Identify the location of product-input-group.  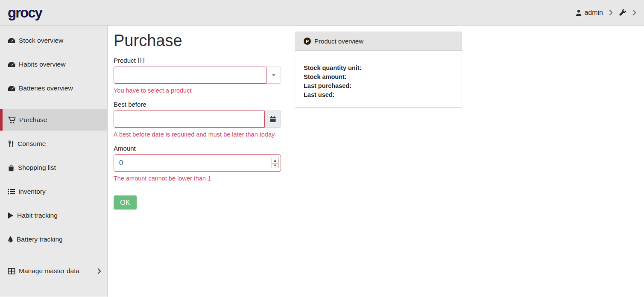
(197, 75).